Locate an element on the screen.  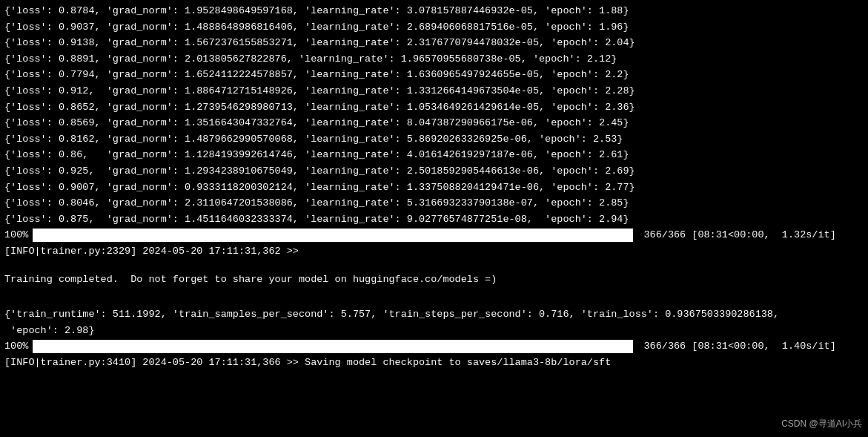
progress-2-label: 100% is located at coordinates (16, 346).